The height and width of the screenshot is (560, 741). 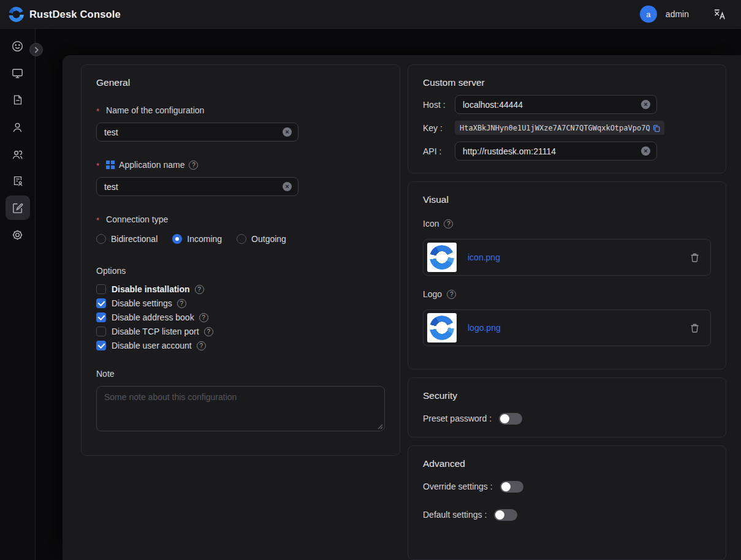 I want to click on sidebar-item-custom-client, so click(x=18, y=208).